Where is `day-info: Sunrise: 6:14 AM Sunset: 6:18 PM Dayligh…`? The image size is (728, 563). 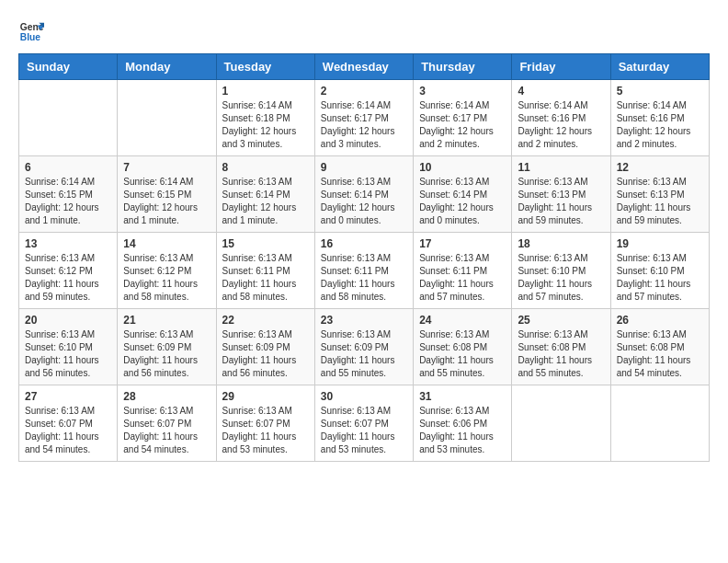 day-info: Sunrise: 6:14 AM Sunset: 6:18 PM Dayligh… is located at coordinates (266, 125).